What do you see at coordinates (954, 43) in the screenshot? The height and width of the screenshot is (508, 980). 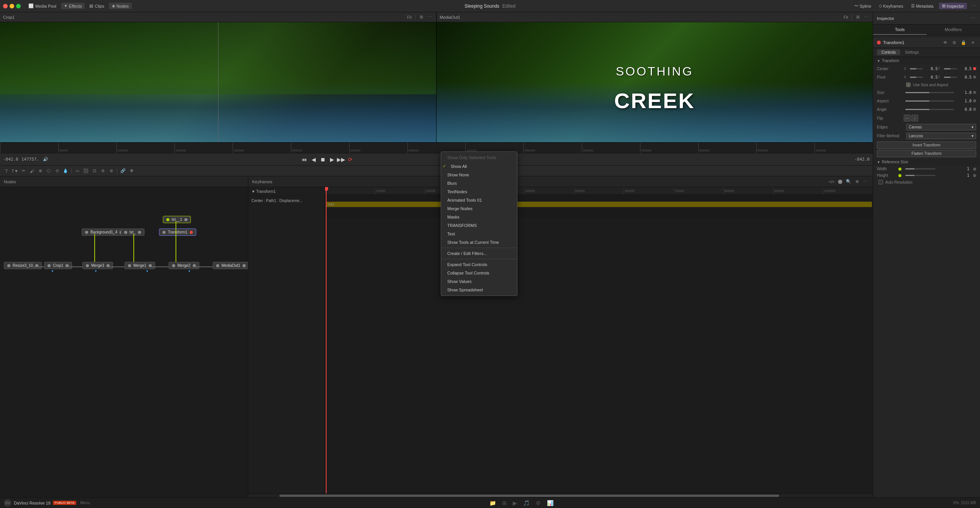 I see `t1-settings-btn: ⚙` at bounding box center [954, 43].